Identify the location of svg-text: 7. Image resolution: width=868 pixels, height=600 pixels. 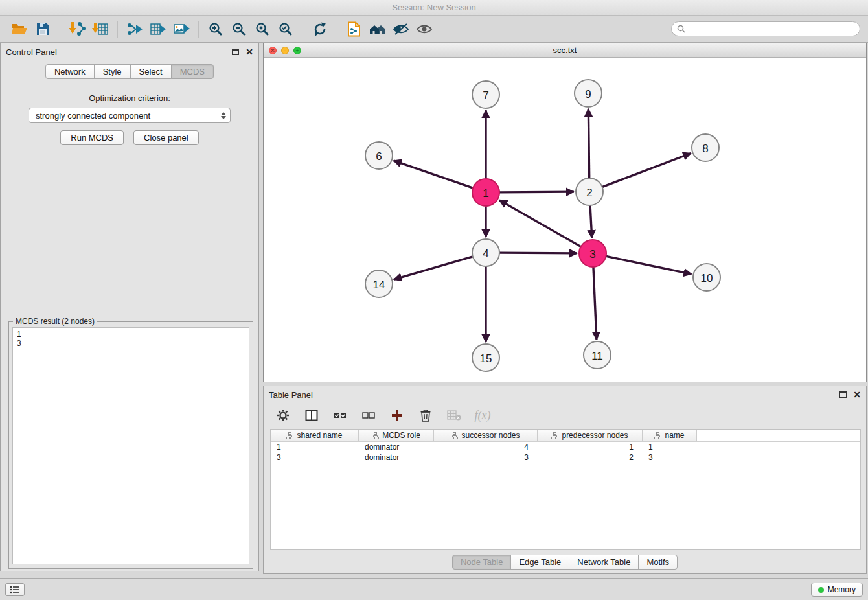
(486, 96).